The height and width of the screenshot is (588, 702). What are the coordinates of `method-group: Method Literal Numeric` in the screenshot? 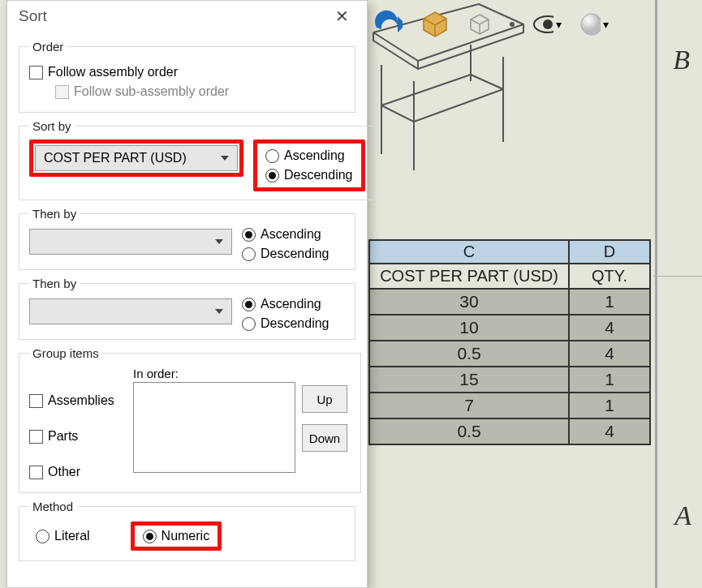 It's located at (187, 530).